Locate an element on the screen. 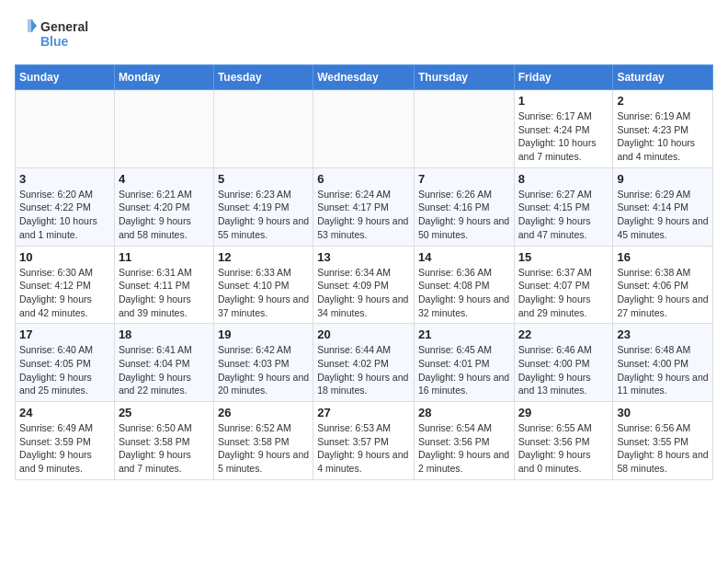 This screenshot has width=728, height=563. day-info: Sunrise: 6:54 AM Sunset: 3:56 PM Dayligh… is located at coordinates (464, 449).